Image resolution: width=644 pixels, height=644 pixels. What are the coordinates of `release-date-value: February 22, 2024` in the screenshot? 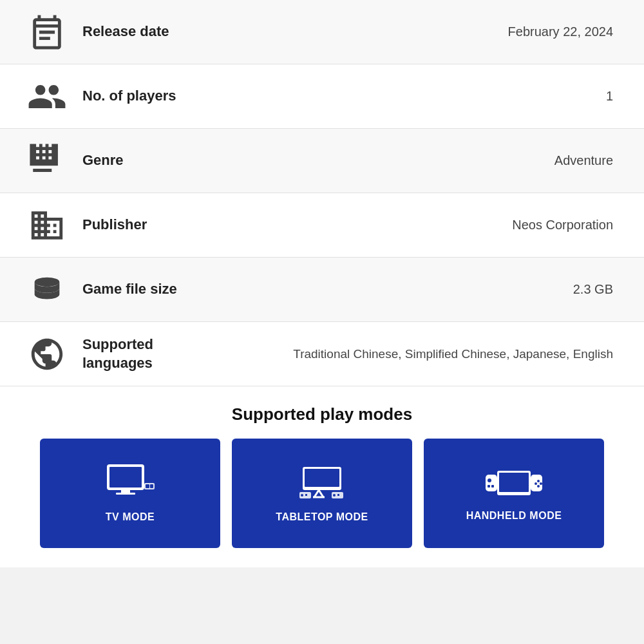 It's located at (487, 32).